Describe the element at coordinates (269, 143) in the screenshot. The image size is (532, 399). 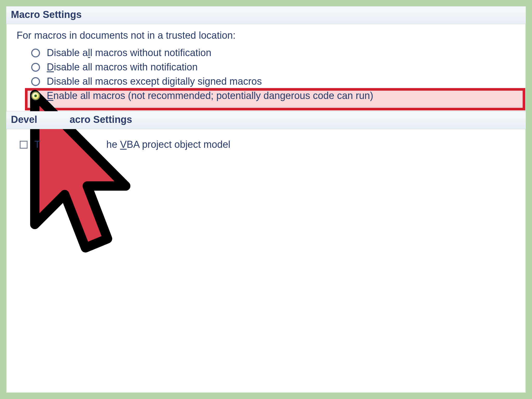
I see `checkbox-trust-vba-access: Trust access to the VBA project object m…` at that location.